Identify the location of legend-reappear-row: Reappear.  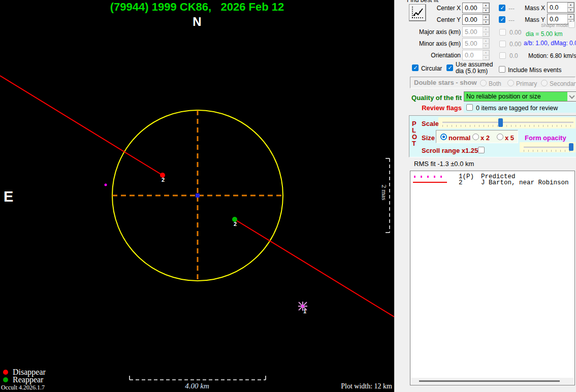
(24, 380).